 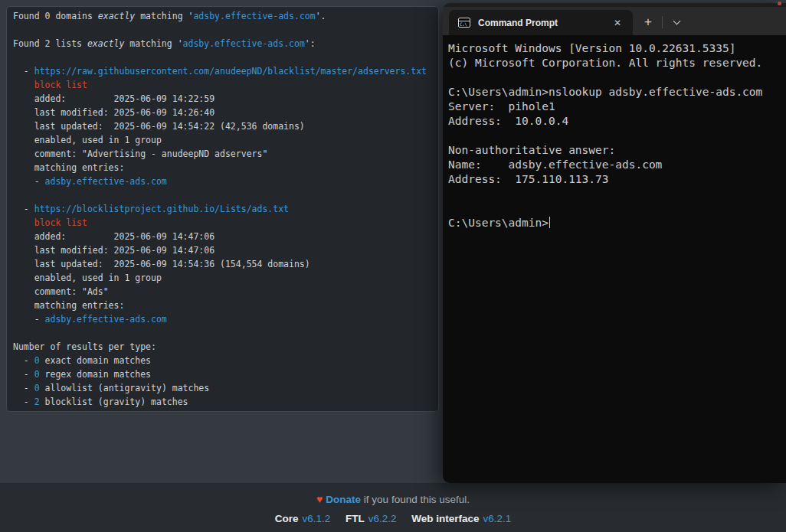 What do you see at coordinates (464, 23) in the screenshot?
I see `cmd-icon: C:\` at bounding box center [464, 23].